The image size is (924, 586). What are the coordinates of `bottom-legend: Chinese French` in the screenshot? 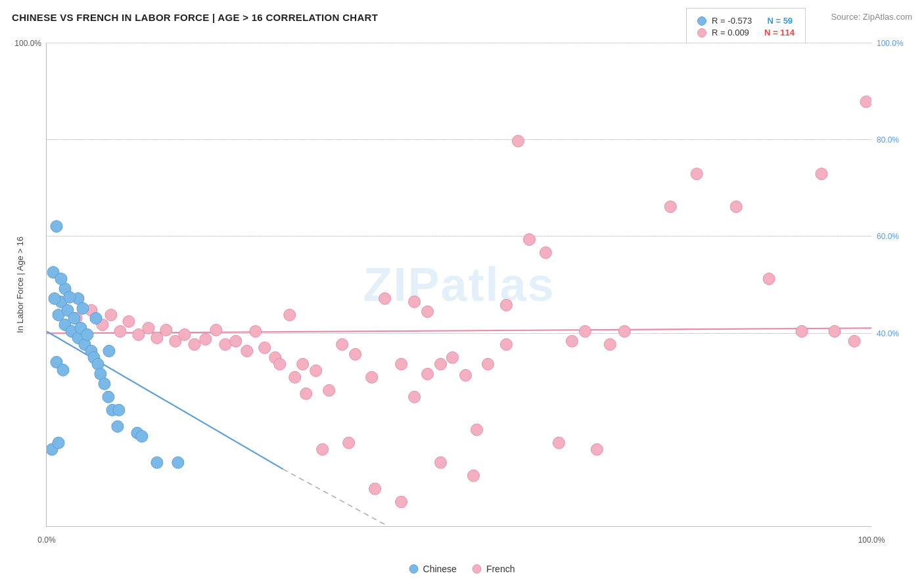 It's located at (463, 569).